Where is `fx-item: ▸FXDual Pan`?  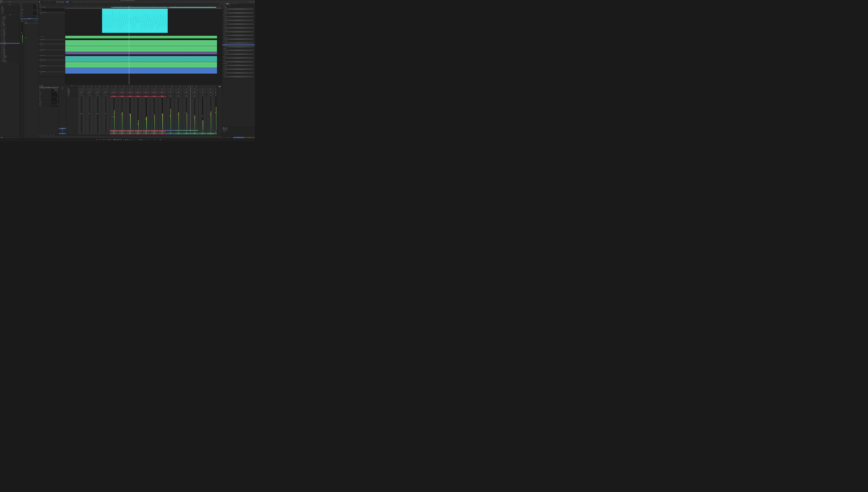 fx-item: ▸FXDual Pan is located at coordinates (239, 46).